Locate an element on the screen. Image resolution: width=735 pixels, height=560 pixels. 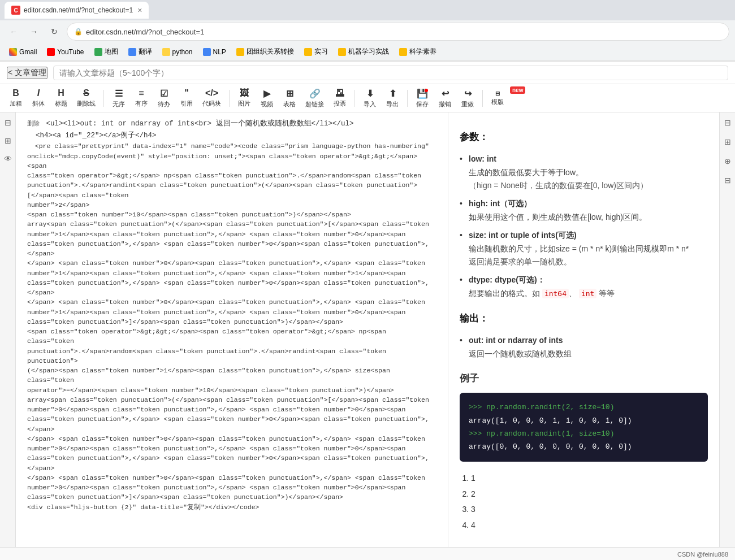
line-6: punctuation">.</span>randint<span class=… is located at coordinates (232, 190).